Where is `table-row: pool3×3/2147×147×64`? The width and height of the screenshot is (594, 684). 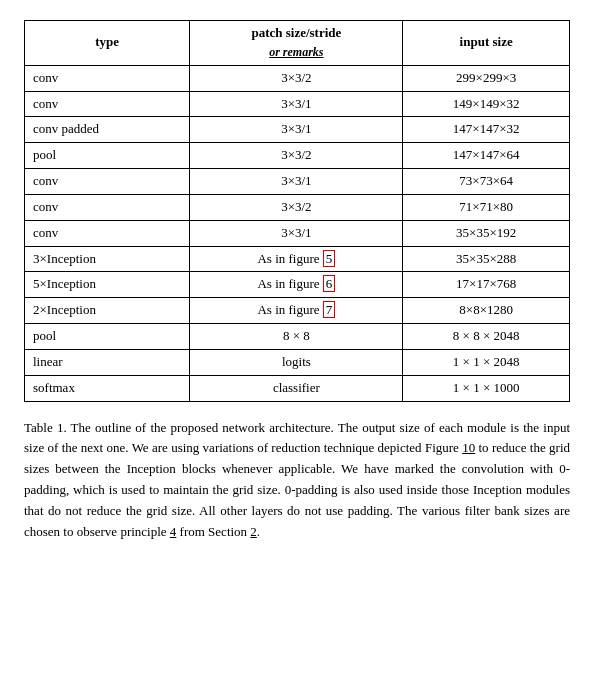 table-row: pool3×3/2147×147×64 is located at coordinates (298, 156).